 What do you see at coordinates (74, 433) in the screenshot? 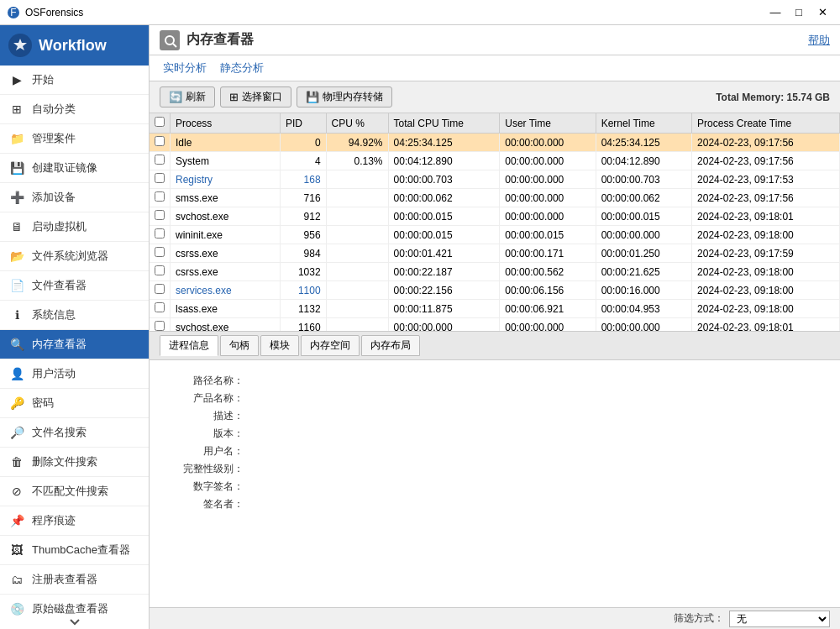
I see `sidebar-item-filename-search: 🔎文件名搜索` at bounding box center [74, 433].